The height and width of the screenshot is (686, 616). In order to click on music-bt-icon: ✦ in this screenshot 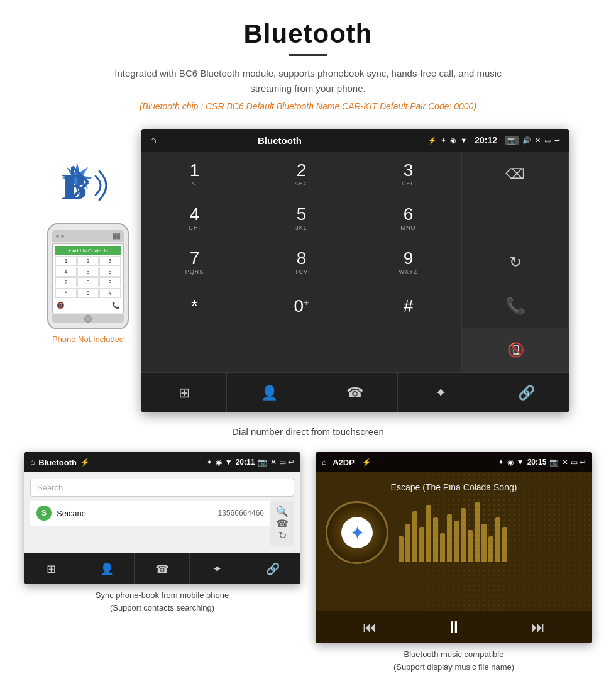, I will do `click(501, 462)`.